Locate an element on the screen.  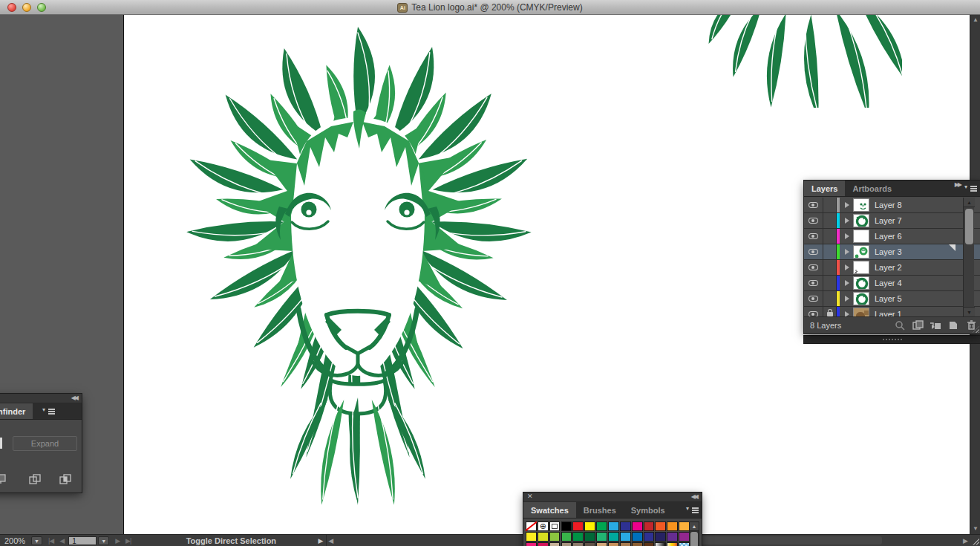
layer-name: Layer 2 is located at coordinates (918, 267).